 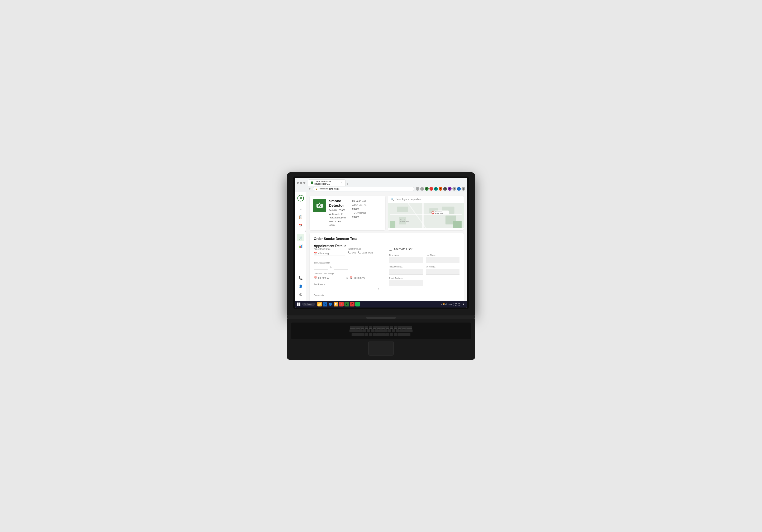 I want to click on mobile-field: Mobile No., so click(x=443, y=270).